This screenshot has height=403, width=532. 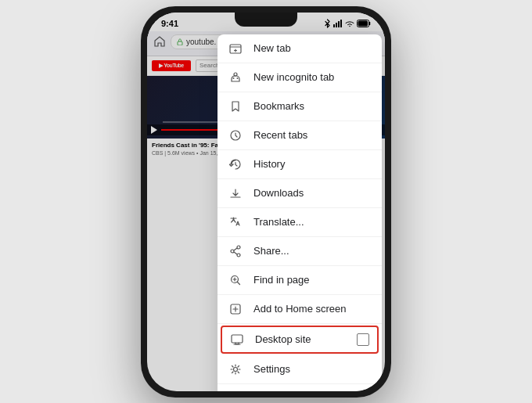 What do you see at coordinates (300, 164) in the screenshot?
I see `menu-item-history: History` at bounding box center [300, 164].